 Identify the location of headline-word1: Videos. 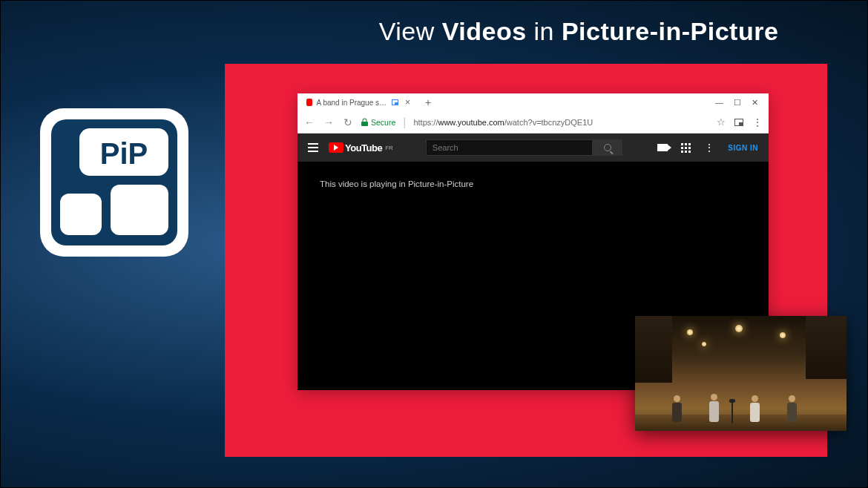
(484, 31).